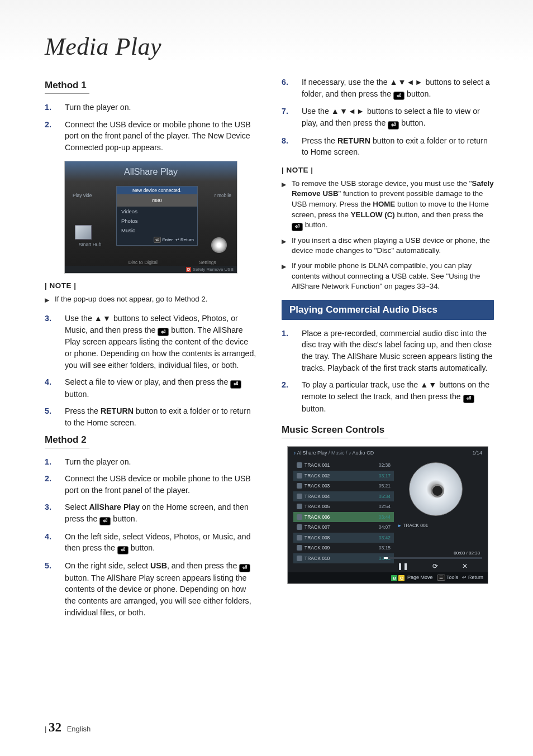  What do you see at coordinates (433, 558) in the screenshot?
I see `progress-bar` at bounding box center [433, 558].